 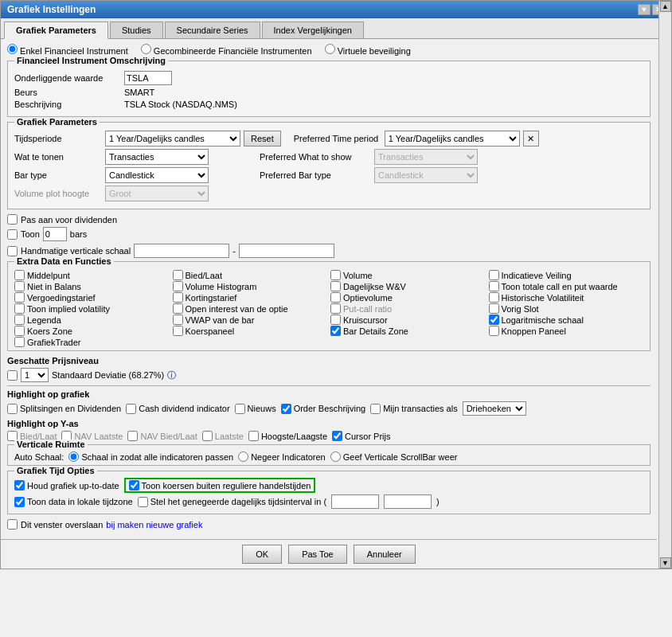 What do you see at coordinates (220, 486) in the screenshot?
I see `gt-buiten-highlighted: Toon koersen buiten reguliere handelstij…` at bounding box center [220, 486].